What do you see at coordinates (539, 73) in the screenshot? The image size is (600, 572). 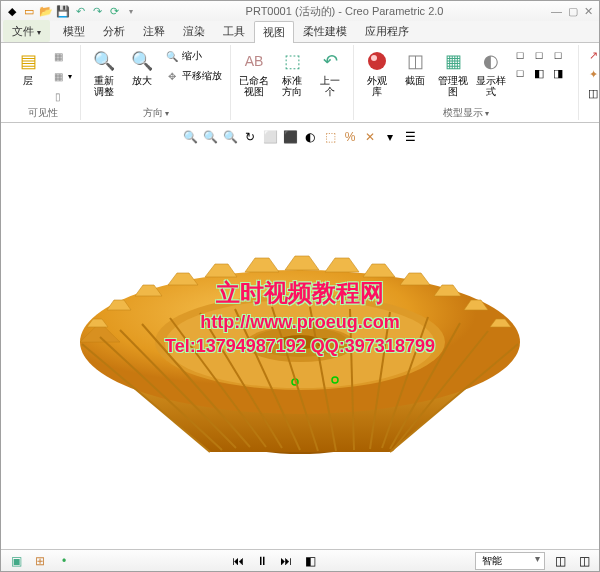 I see `disp-icon-5: ◧` at bounding box center [539, 73].